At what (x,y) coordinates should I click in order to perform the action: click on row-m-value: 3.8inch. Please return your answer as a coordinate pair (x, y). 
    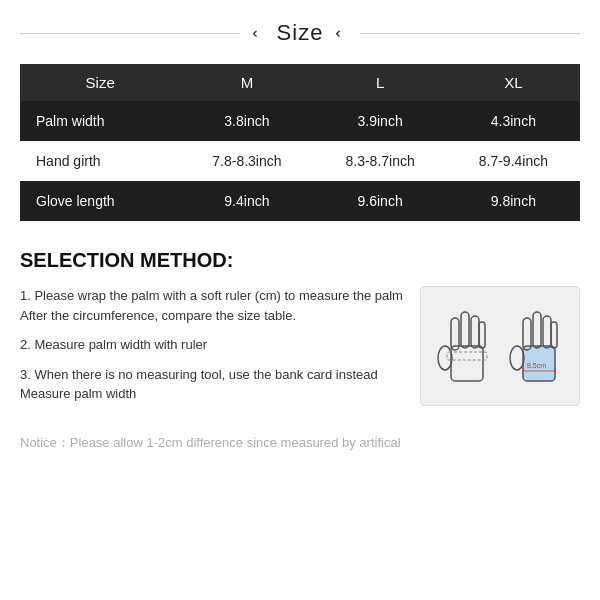
    Looking at the image, I should click on (246, 121).